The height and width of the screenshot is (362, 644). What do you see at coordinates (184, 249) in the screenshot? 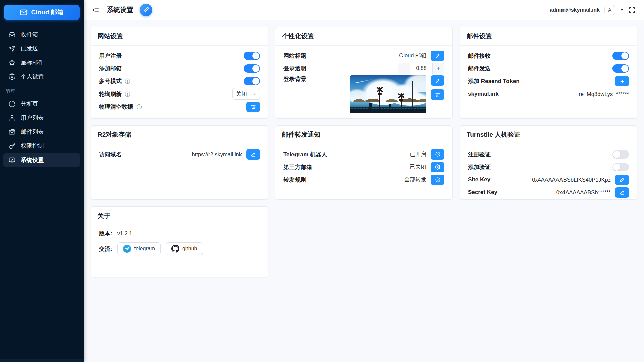
I see `github-link-button: github` at bounding box center [184, 249].